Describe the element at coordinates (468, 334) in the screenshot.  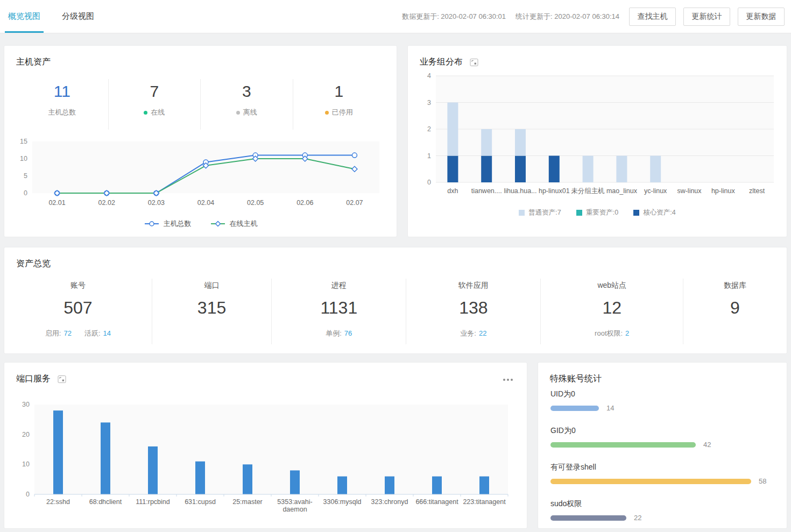
I see `overview-sub-label: 业务:` at that location.